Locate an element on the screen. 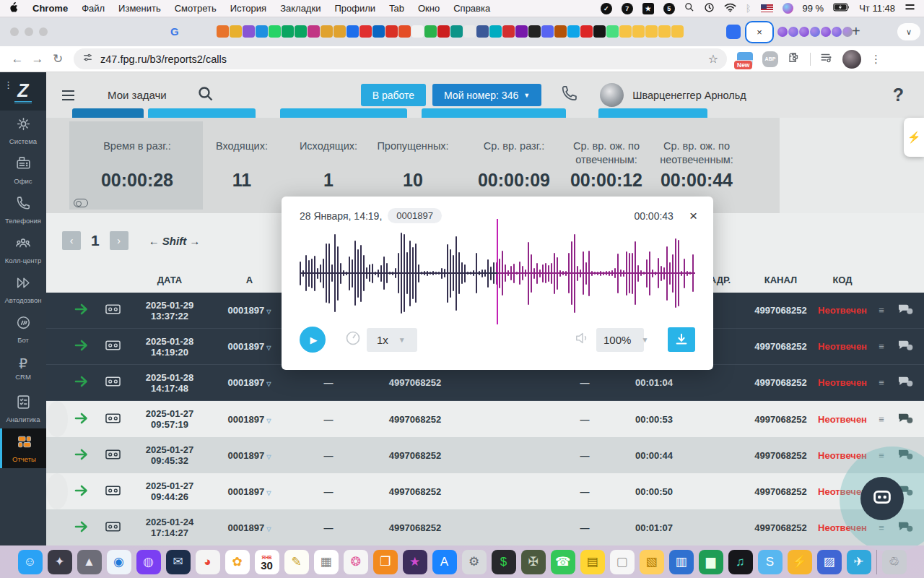 Image resolution: width=924 pixels, height=578 pixels. forward-button: → is located at coordinates (38, 59).